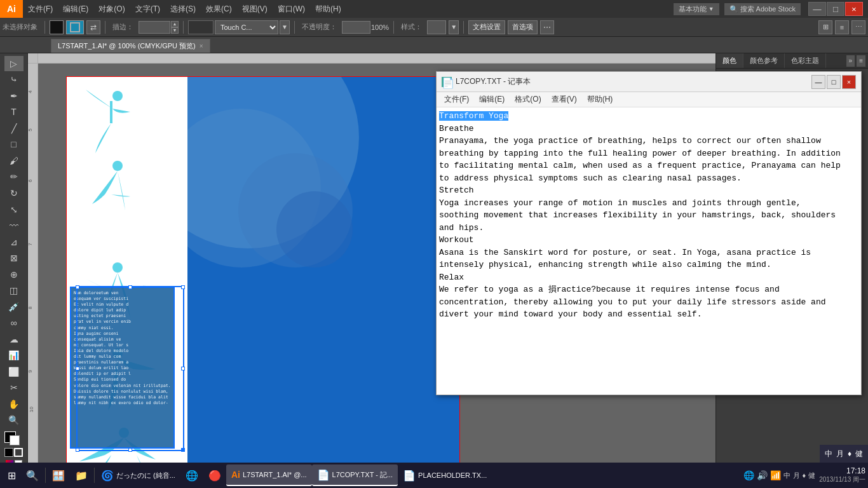  What do you see at coordinates (14, 145) in the screenshot?
I see `rectangle-tool: □` at bounding box center [14, 145].